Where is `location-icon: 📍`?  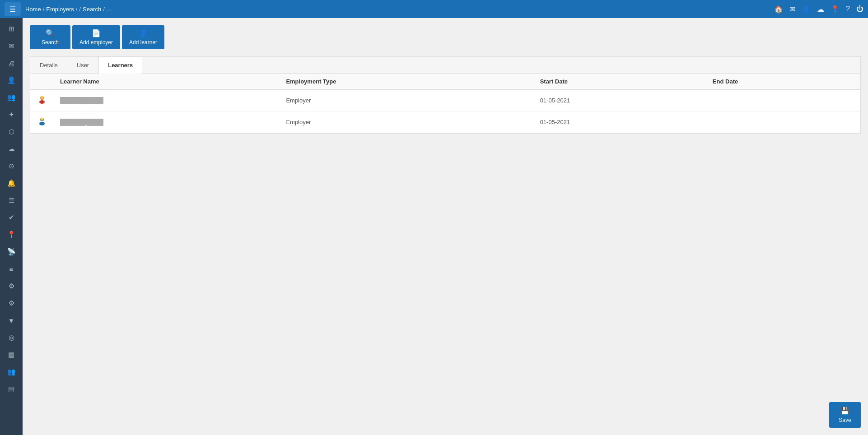
location-icon: 📍 is located at coordinates (835, 9).